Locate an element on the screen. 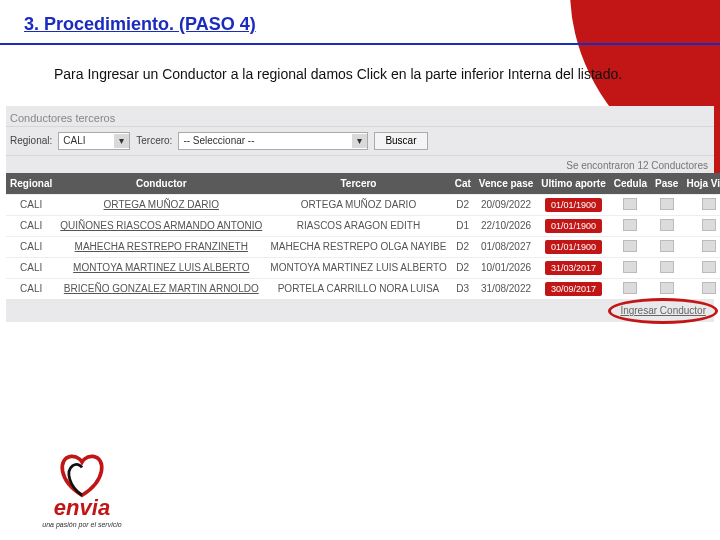  cell: D1 is located at coordinates (463, 226).